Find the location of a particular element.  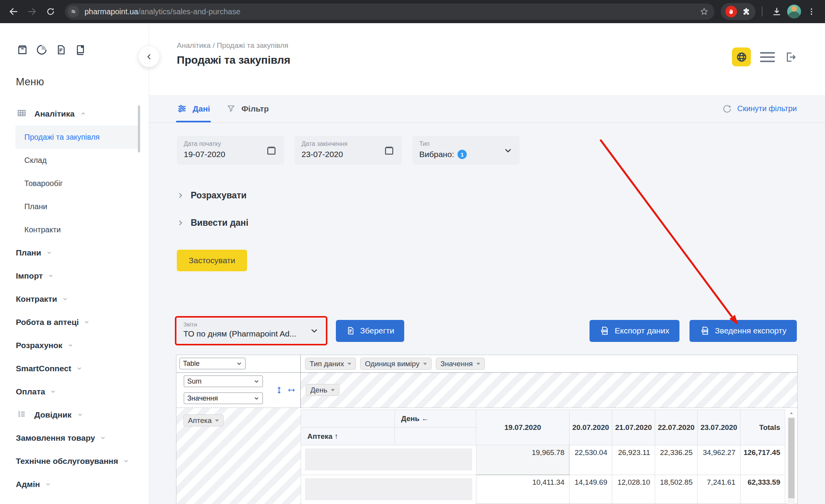

sidebar-item-payment: Оплата is located at coordinates (74, 392).